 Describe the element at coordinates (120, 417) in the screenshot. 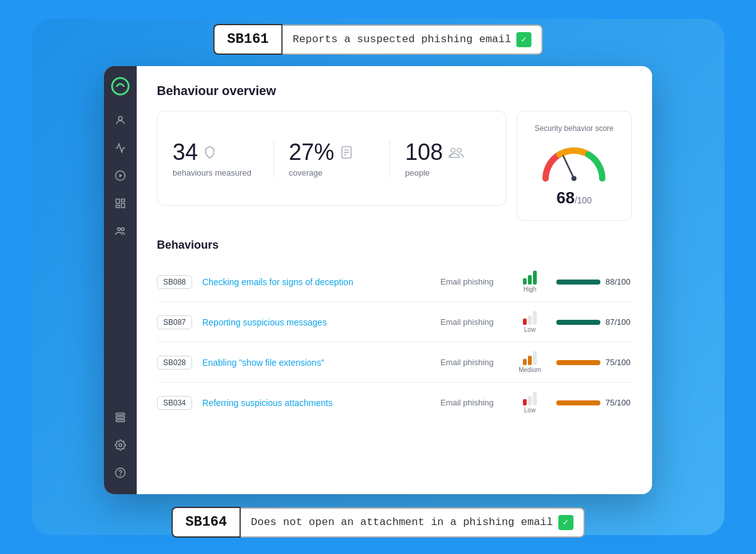

I see `sidebar-item-files` at that location.